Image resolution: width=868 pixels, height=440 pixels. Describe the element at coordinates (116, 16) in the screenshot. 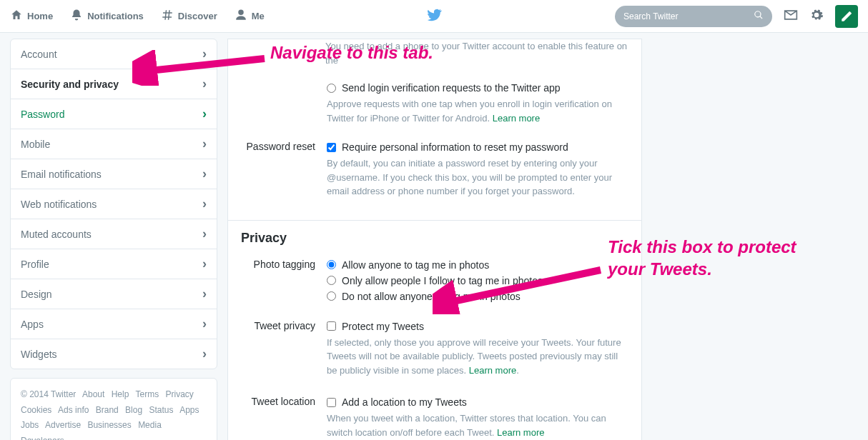

I see `nav-notifications-label: Notifications` at that location.